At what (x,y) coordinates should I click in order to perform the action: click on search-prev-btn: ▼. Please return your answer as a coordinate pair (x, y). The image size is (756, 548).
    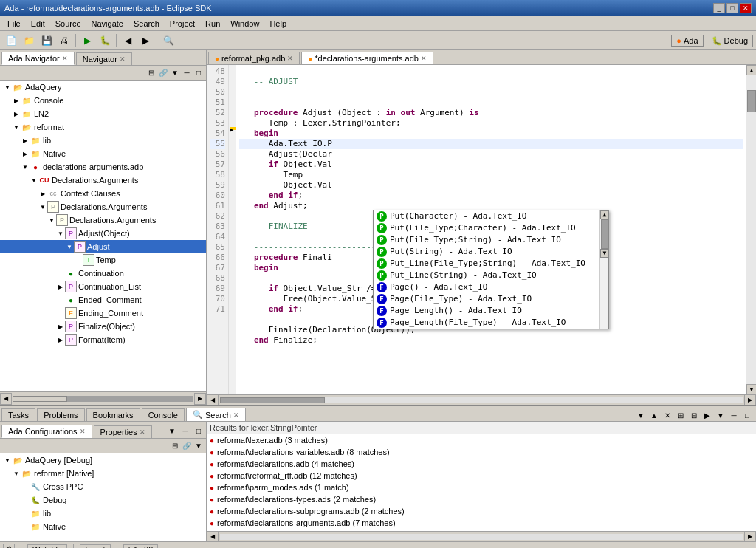
    Looking at the image, I should click on (641, 415).